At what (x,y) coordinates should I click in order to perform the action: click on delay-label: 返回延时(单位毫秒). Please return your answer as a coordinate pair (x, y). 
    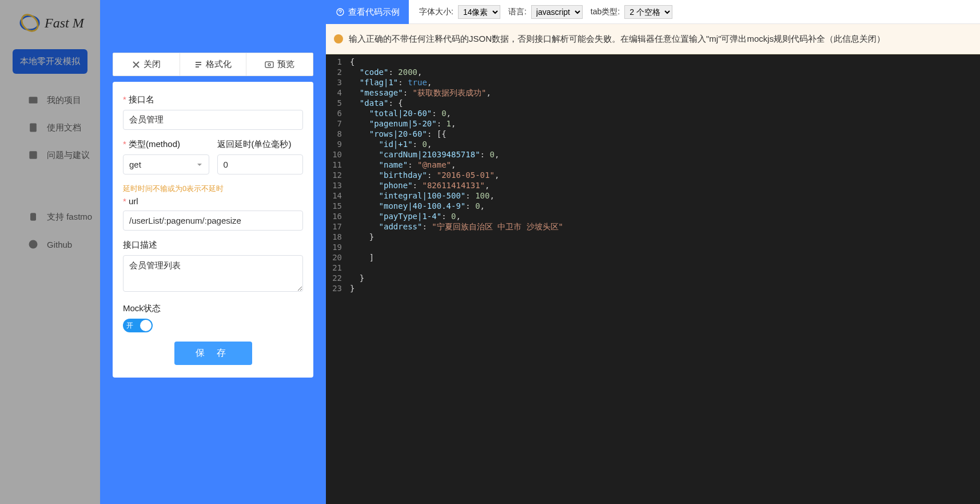
    Looking at the image, I should click on (261, 144).